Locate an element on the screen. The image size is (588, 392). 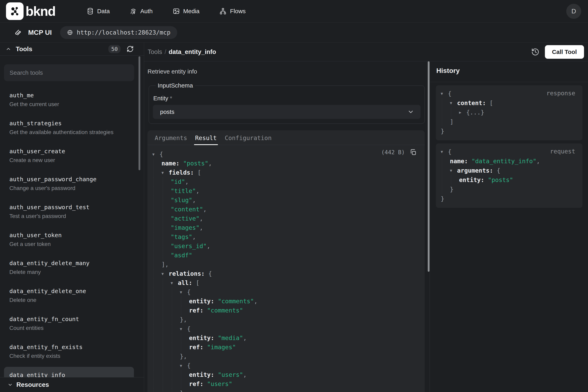
mcp-url-pill: http://localhost:28623/mcp is located at coordinates (119, 32).